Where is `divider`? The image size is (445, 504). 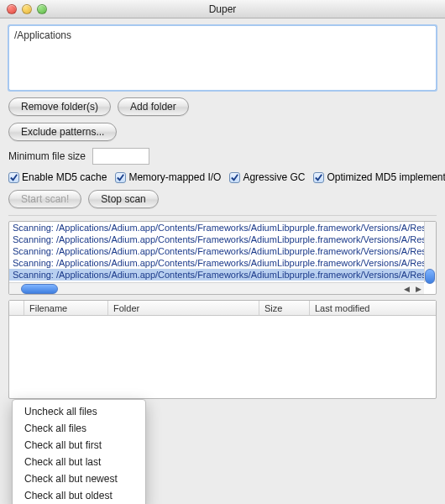
divider is located at coordinates (222, 215).